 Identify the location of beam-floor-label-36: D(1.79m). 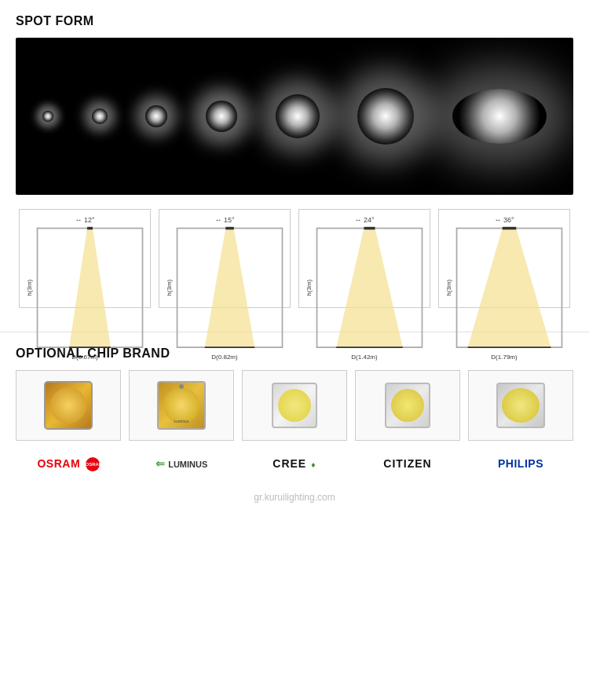
(504, 357).